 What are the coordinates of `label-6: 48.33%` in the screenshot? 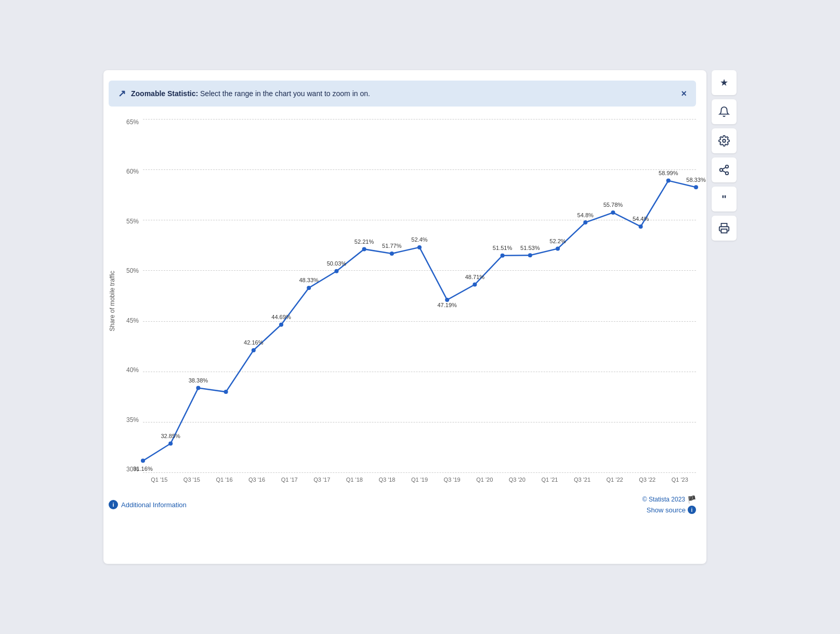 It's located at (309, 280).